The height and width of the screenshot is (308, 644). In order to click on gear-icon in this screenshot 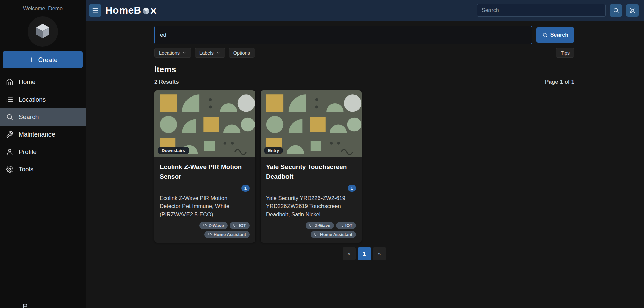, I will do `click(10, 169)`.